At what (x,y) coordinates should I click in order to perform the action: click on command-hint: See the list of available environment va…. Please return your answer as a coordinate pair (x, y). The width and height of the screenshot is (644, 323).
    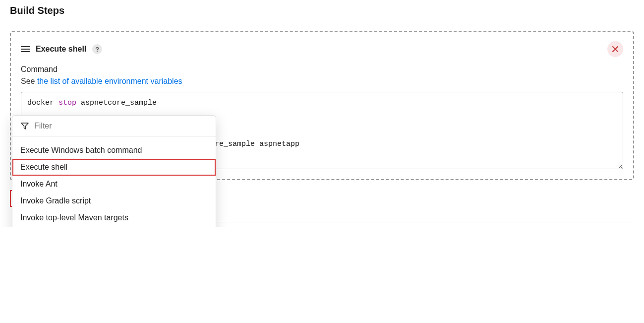
    Looking at the image, I should click on (322, 81).